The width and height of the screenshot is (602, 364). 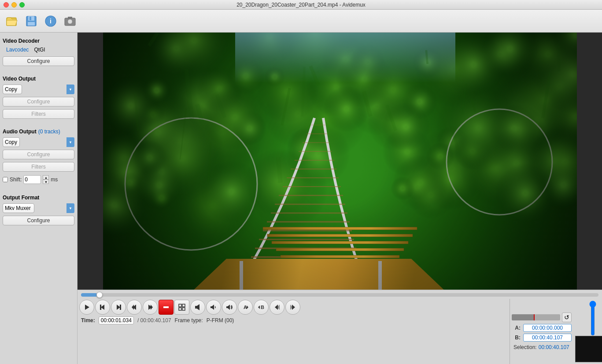 What do you see at coordinates (517, 338) in the screenshot?
I see `b-label: B:` at bounding box center [517, 338].